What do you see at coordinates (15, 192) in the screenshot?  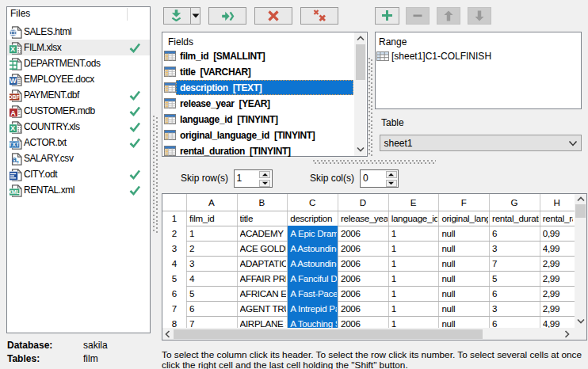 I see `svg-text: XML` at bounding box center [15, 192].